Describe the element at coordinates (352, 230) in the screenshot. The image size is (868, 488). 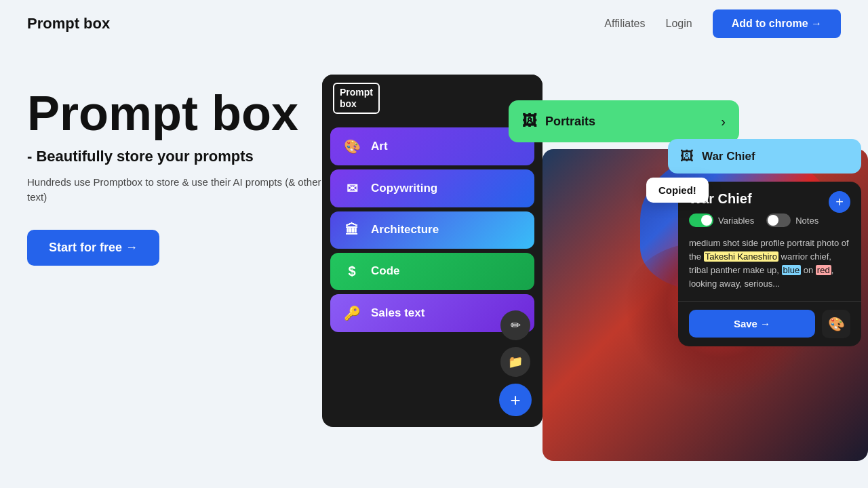
I see `architecture-icon: 🏛` at that location.